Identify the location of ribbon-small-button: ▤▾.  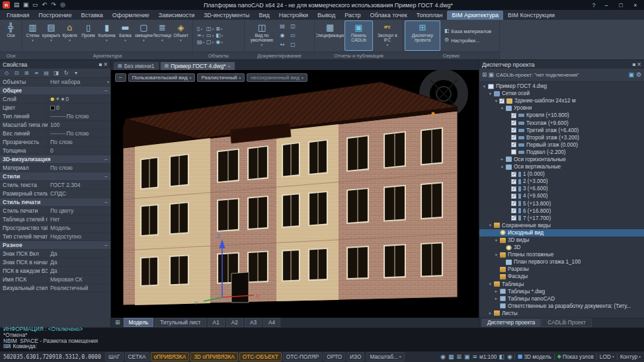
(201, 42).